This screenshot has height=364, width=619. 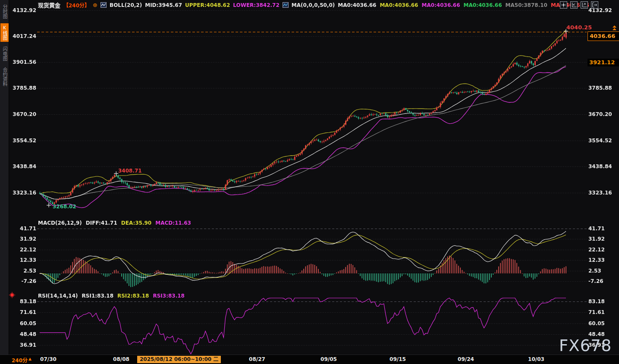 What do you see at coordinates (24, 36) in the screenshot?
I see `price-tick: 4017.24` at bounding box center [24, 36].